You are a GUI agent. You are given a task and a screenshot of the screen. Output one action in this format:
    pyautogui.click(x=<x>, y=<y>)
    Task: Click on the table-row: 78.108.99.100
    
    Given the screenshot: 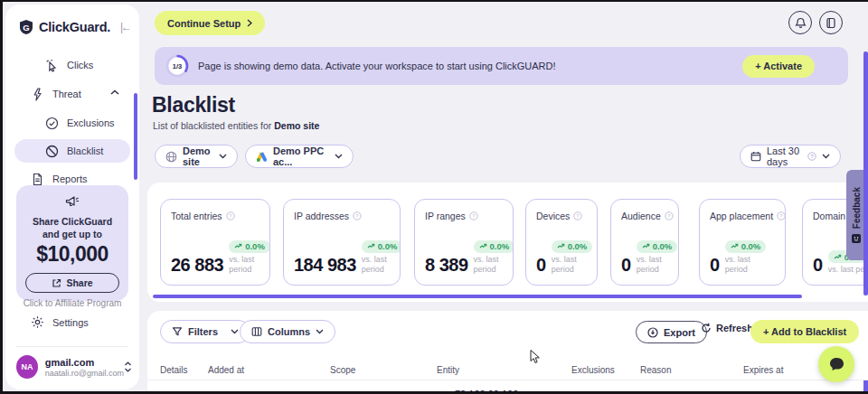 What is the action you would take?
    pyautogui.click(x=508, y=389)
    